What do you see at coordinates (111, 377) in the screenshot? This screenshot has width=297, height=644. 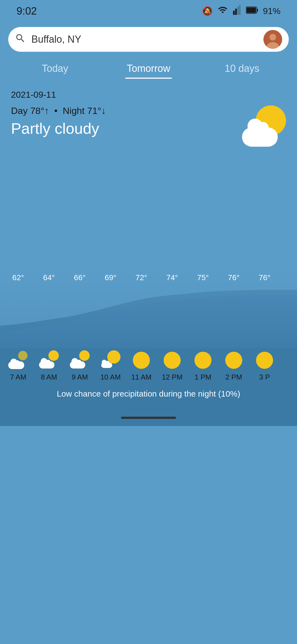 I see `hourly-time-3: 10 AM` at bounding box center [111, 377].